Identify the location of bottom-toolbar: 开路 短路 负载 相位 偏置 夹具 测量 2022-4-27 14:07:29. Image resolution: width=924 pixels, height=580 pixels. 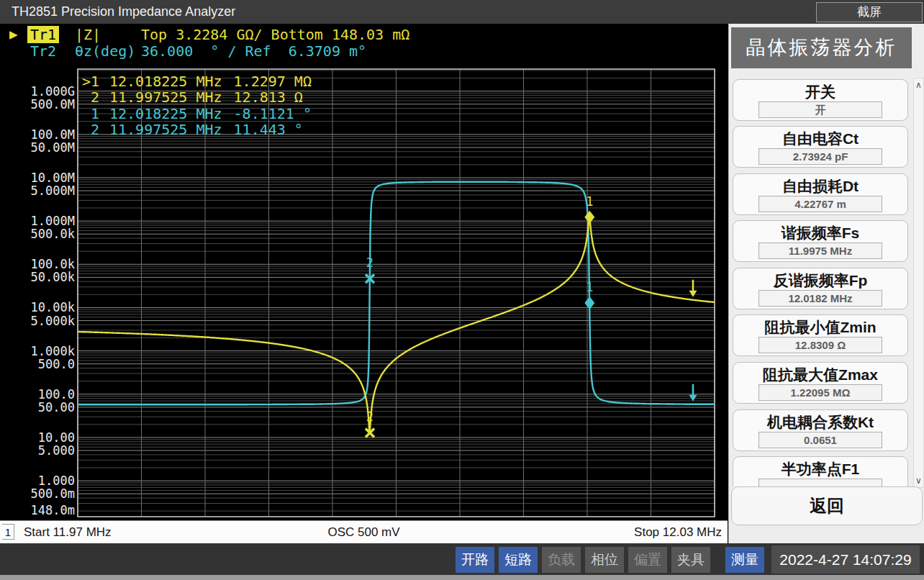
(462, 559).